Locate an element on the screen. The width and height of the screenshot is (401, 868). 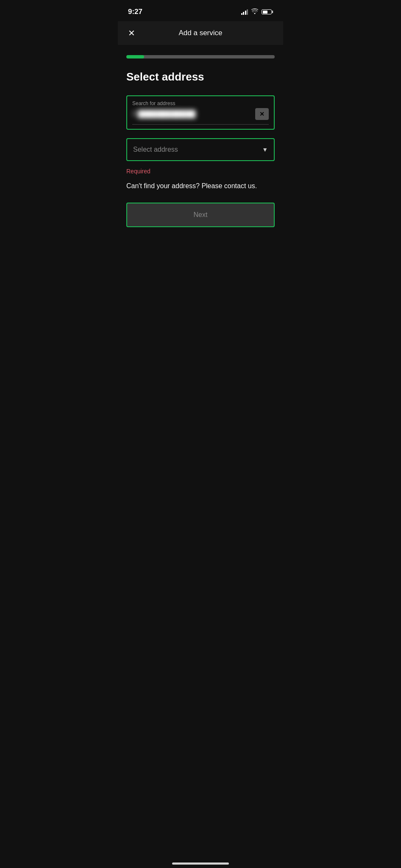
signal-icon is located at coordinates (245, 12).